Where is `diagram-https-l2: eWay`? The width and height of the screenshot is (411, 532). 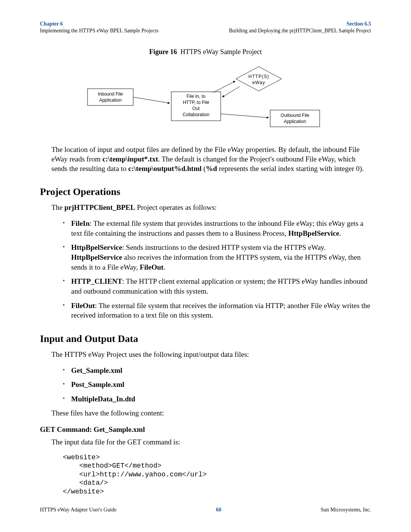
diagram-https-l2: eWay is located at coordinates (259, 83).